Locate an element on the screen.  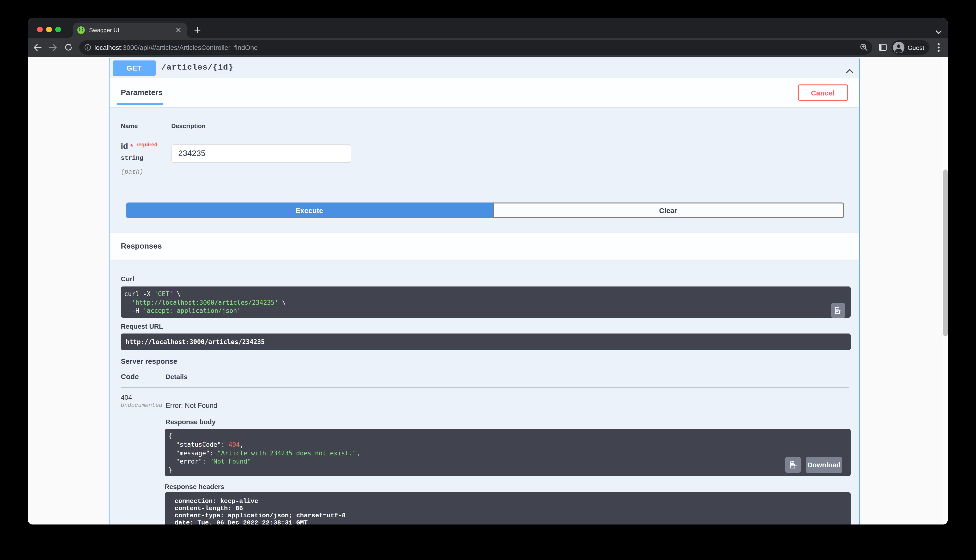
request-url-label: Request URL is located at coordinates (142, 327).